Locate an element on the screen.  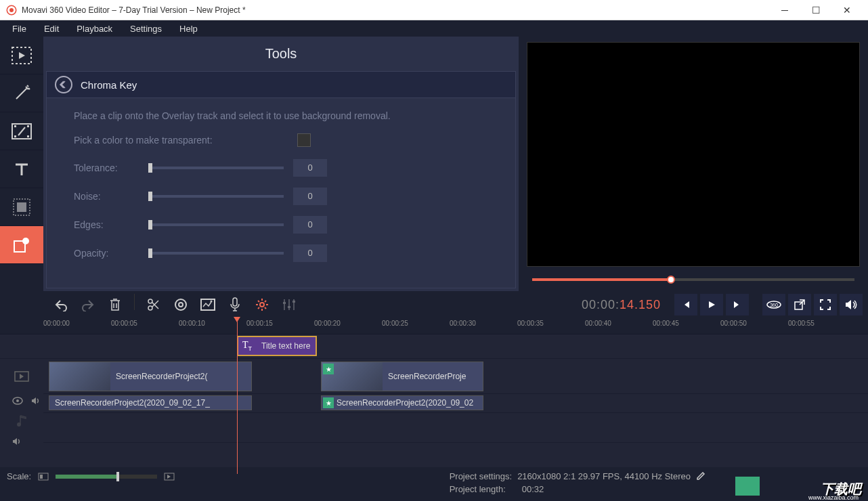
noise-label: Noise: is located at coordinates (111, 196).